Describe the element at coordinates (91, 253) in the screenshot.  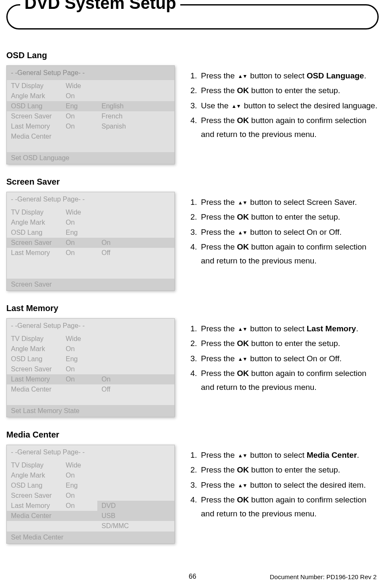
I see `menu-row: Last MemoryOnOff` at that location.